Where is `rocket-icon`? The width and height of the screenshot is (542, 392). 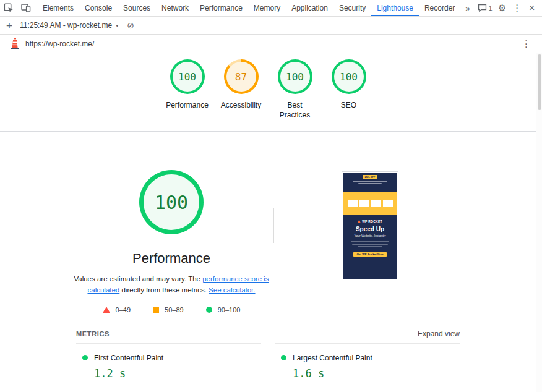 rocket-icon is located at coordinates (359, 221).